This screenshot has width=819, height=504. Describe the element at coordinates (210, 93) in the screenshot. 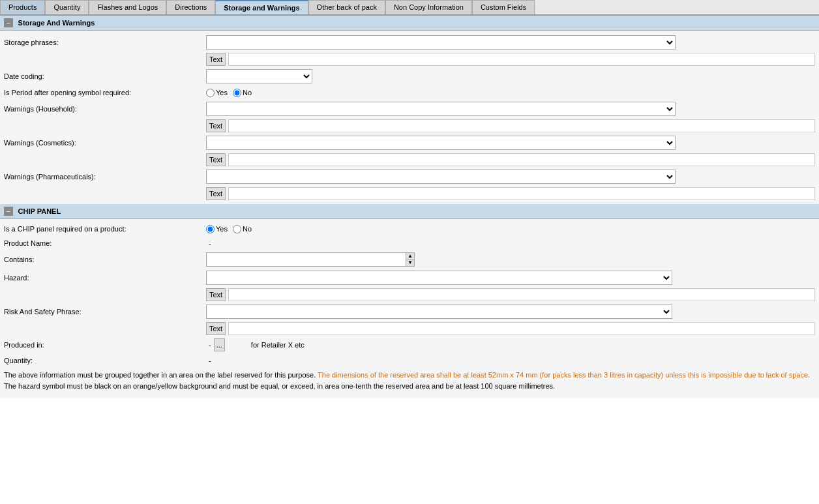

I see `period-yes-radio` at that location.